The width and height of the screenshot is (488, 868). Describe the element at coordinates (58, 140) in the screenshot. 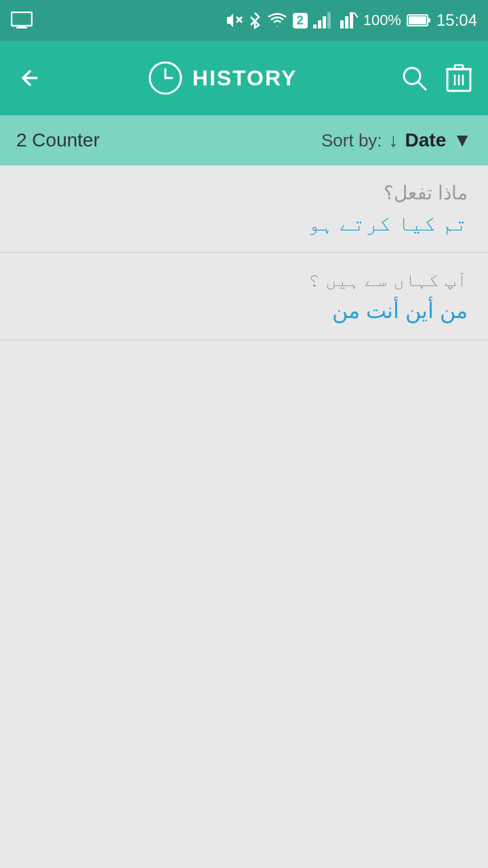

I see `counter-text: 2 Counter` at that location.